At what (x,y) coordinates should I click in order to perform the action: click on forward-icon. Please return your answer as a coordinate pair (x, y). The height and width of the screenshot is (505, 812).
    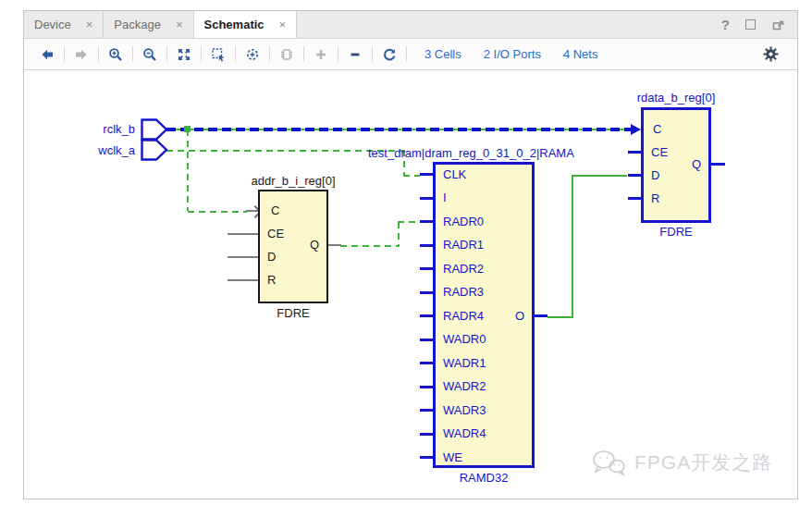
    Looking at the image, I should click on (81, 55).